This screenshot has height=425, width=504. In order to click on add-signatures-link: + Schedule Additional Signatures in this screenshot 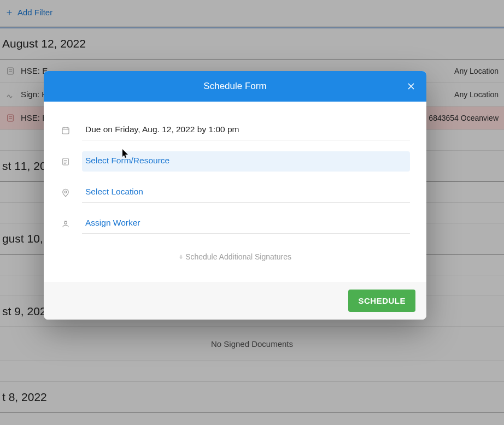, I will do `click(235, 257)`.